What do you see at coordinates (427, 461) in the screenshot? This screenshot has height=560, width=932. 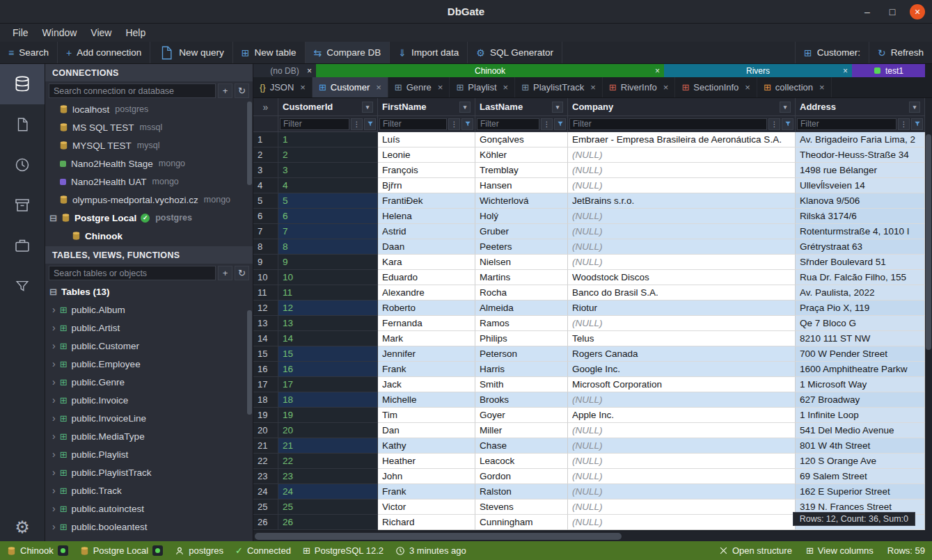 I see `firstname-cell: Heather` at bounding box center [427, 461].